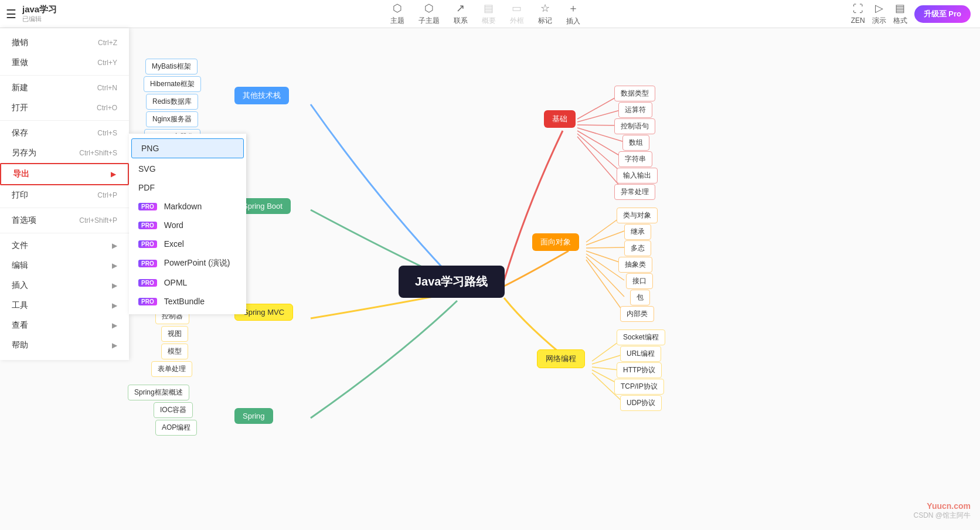 The height and width of the screenshot is (530, 980). What do you see at coordinates (545, 8) in the screenshot?
I see `mark-icon: ☆` at bounding box center [545, 8].